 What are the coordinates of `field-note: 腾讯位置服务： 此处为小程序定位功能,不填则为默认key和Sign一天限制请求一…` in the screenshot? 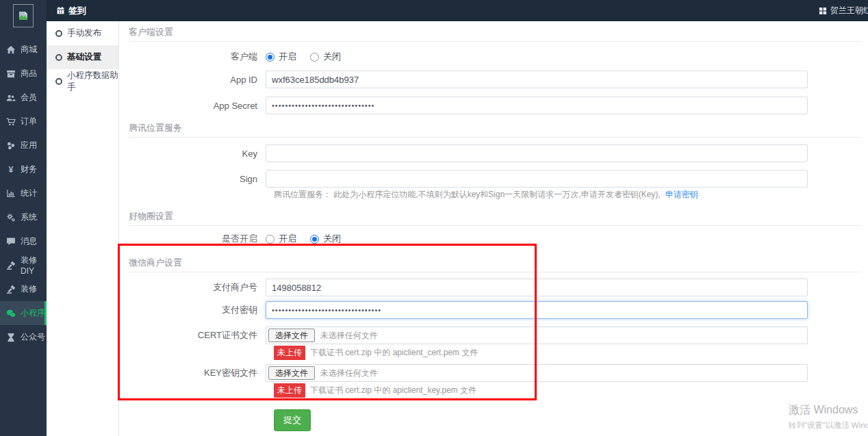 It's located at (486, 194).